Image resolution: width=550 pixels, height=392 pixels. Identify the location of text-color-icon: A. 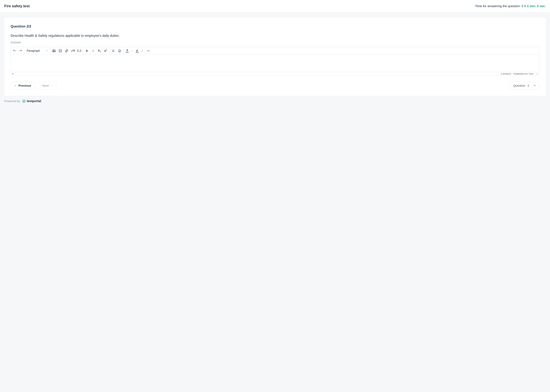
(127, 50).